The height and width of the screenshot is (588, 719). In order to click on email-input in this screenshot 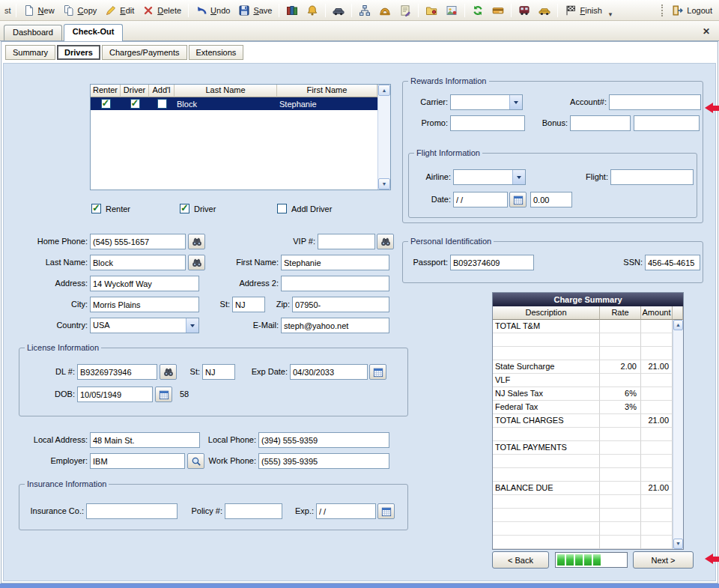, I will do `click(336, 325)`.